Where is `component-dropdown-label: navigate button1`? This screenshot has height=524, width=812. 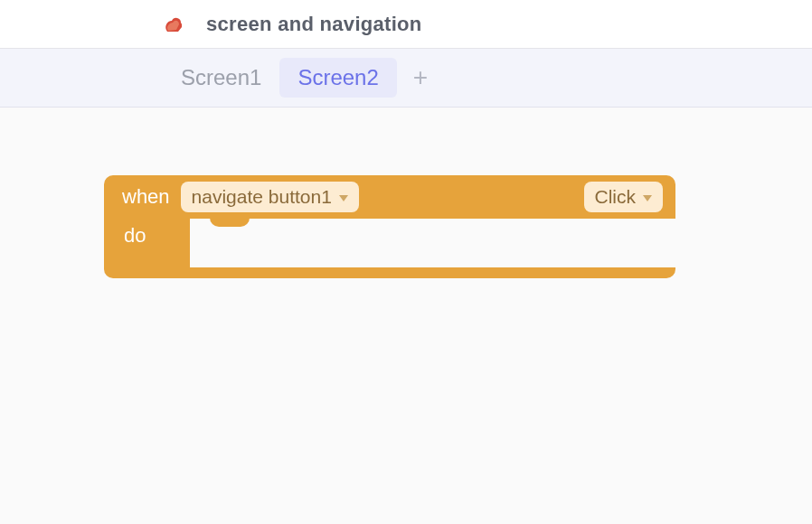 component-dropdown-label: navigate button1 is located at coordinates (262, 197).